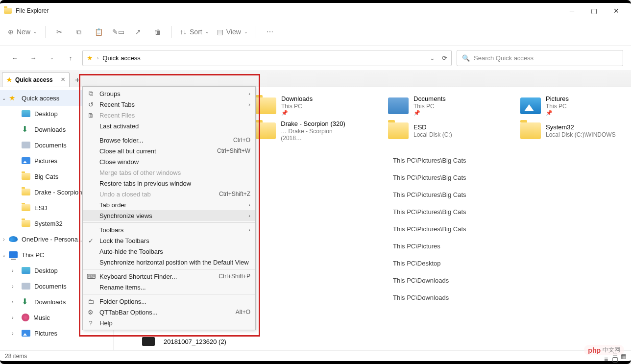 Image resolution: width=631 pixels, height=364 pixels. Describe the element at coordinates (316, 356) in the screenshot. I see `status-bar: 28 items ☰ ▦` at that location.